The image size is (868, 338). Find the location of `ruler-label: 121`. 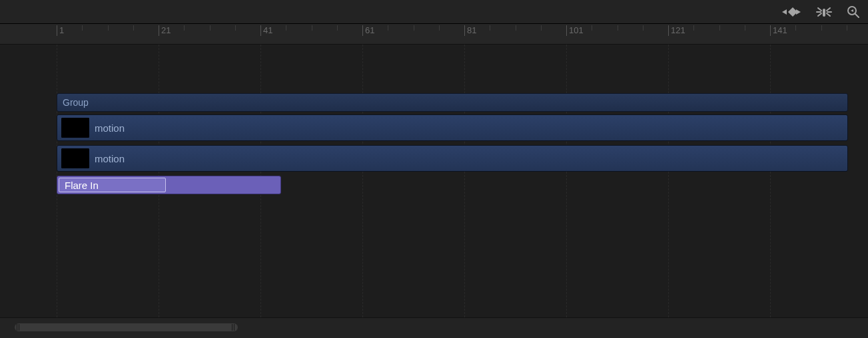

ruler-label: 121 is located at coordinates (678, 31).